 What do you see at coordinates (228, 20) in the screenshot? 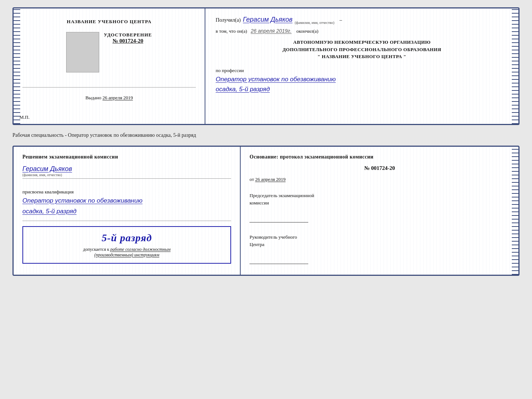
I see `received-label: Получил(а)` at bounding box center [228, 20].